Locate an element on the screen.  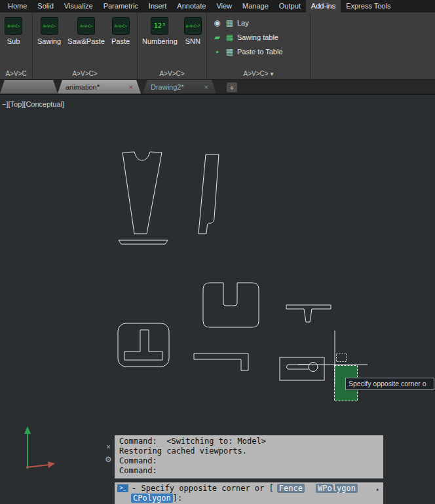
numbering-button: 12³ Numbering is located at coordinates (160, 31).